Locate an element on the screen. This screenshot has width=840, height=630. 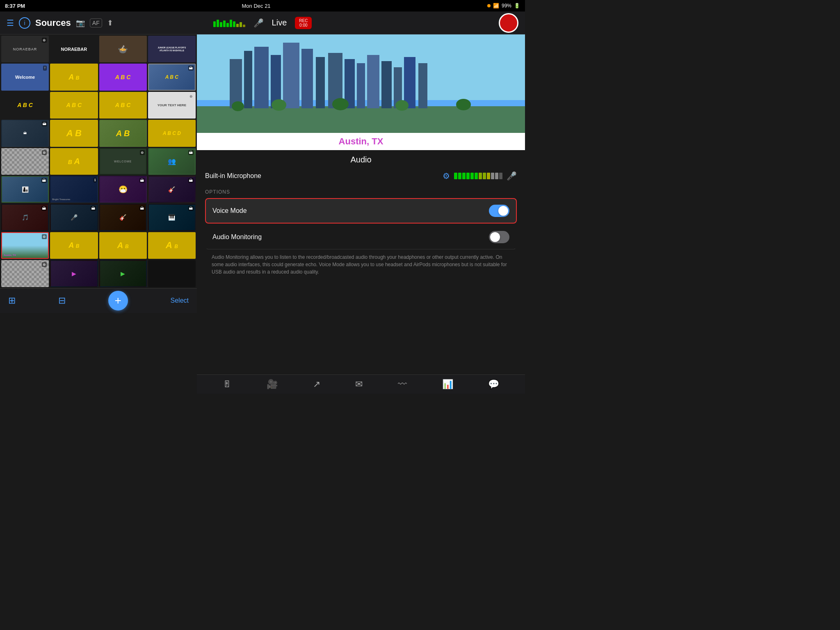
sources-panel: NORAEBAR ⊕ NORAEBAR 🍲 JUNIOR LEAGUE PLAY… is located at coordinates (98, 214).